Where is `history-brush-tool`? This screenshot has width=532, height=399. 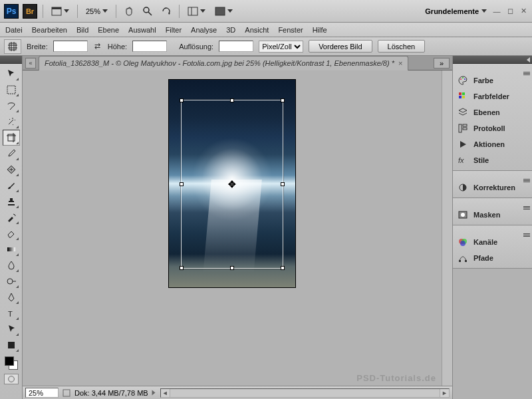 history-brush-tool is located at coordinates (11, 217).